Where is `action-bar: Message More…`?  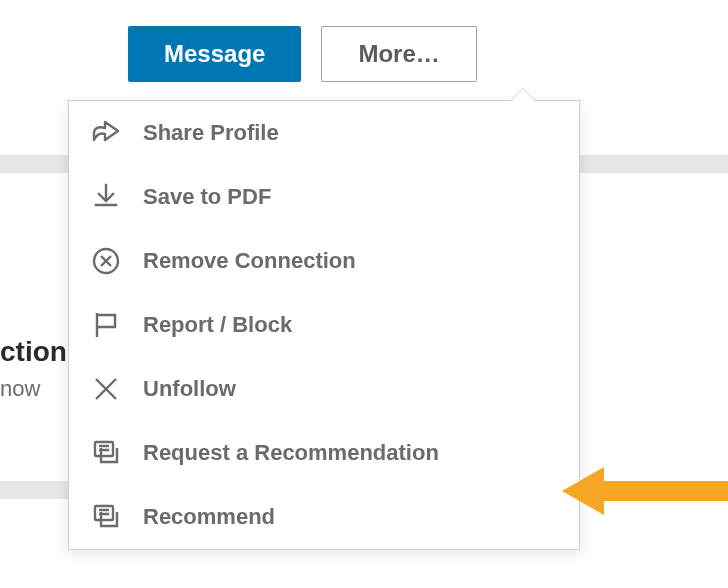 action-bar: Message More… is located at coordinates (364, 41).